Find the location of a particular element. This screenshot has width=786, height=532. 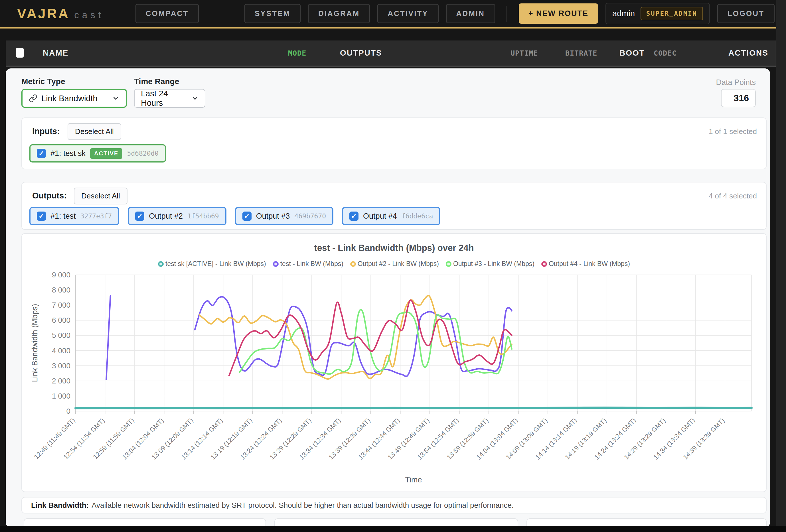

output-chip-row: ✓#1: test3277e3f7✓Output #21f54bb69✓Outp… is located at coordinates (235, 216).